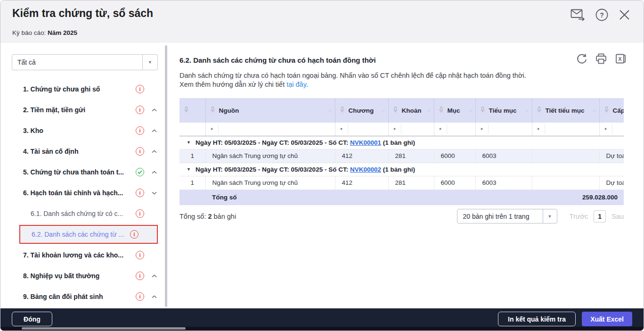 The image size is (644, 331). I want to click on sidebar-filter-value: Tất cả, so click(77, 62).